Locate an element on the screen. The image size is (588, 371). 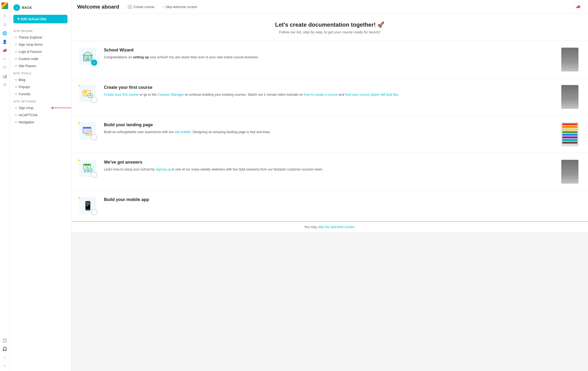
skip-welcome-link: skip the welcome screen is located at coordinates (336, 227).